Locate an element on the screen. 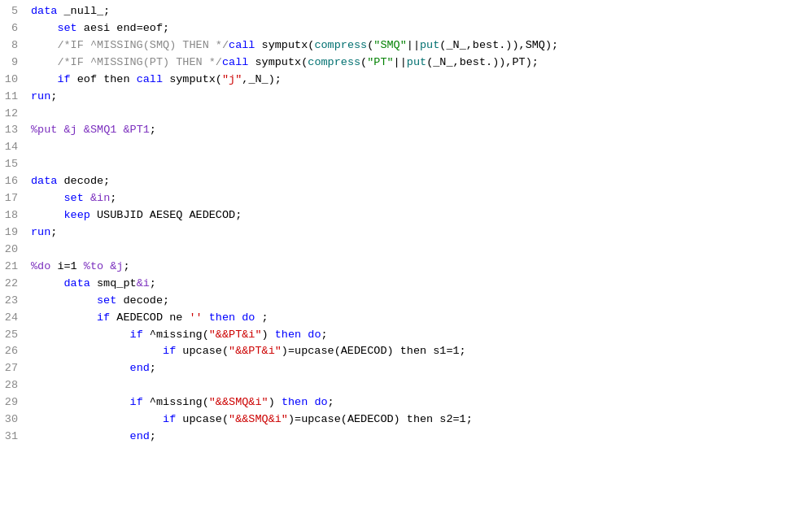 This screenshot has height=531, width=812. line-number: 22 is located at coordinates (11, 285).